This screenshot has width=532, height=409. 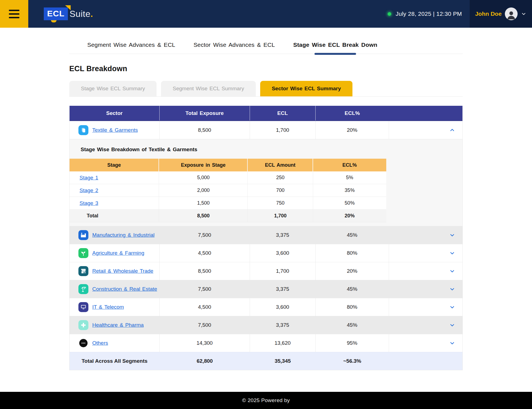 I want to click on sector-row: Retail & Wholesale Trade 8,500 1,700 20%, so click(x=266, y=271).